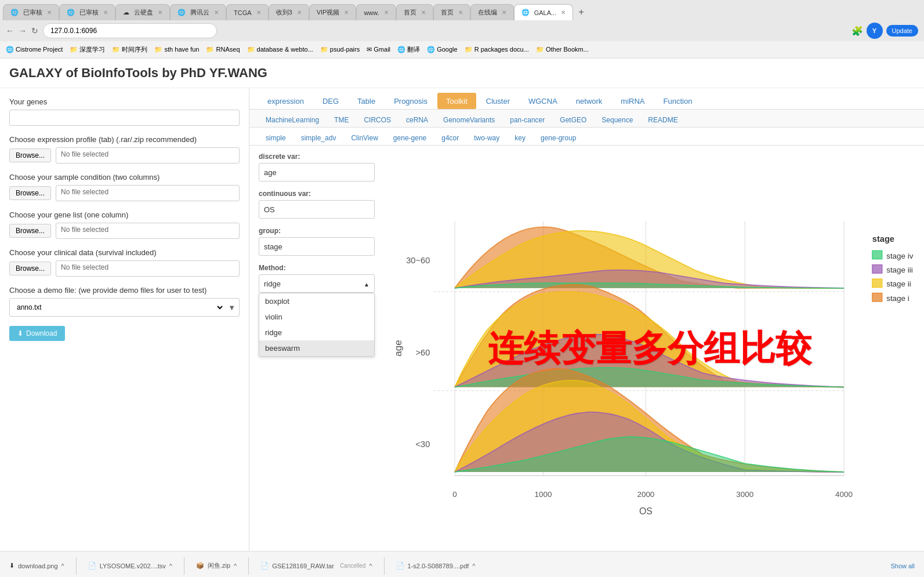 The height and width of the screenshot is (577, 924). Describe the element at coordinates (219, 566) in the screenshot. I see `download-item-3-name: 闲鱼.zip` at that location.